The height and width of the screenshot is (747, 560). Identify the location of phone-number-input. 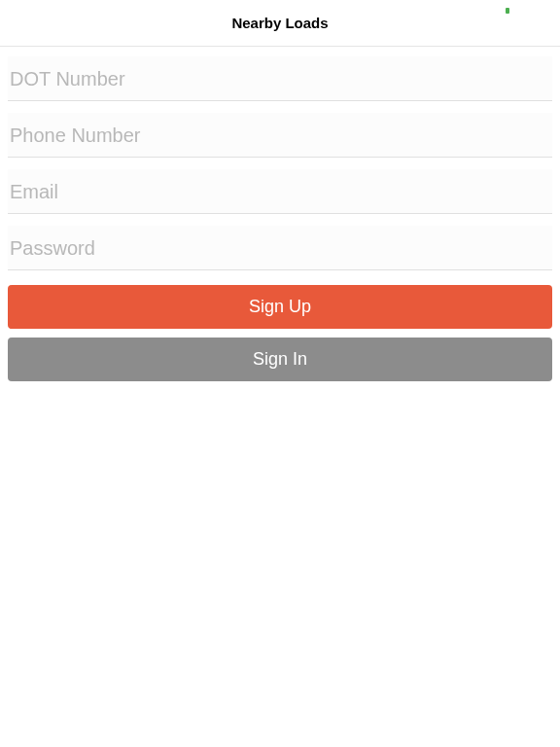
(280, 135).